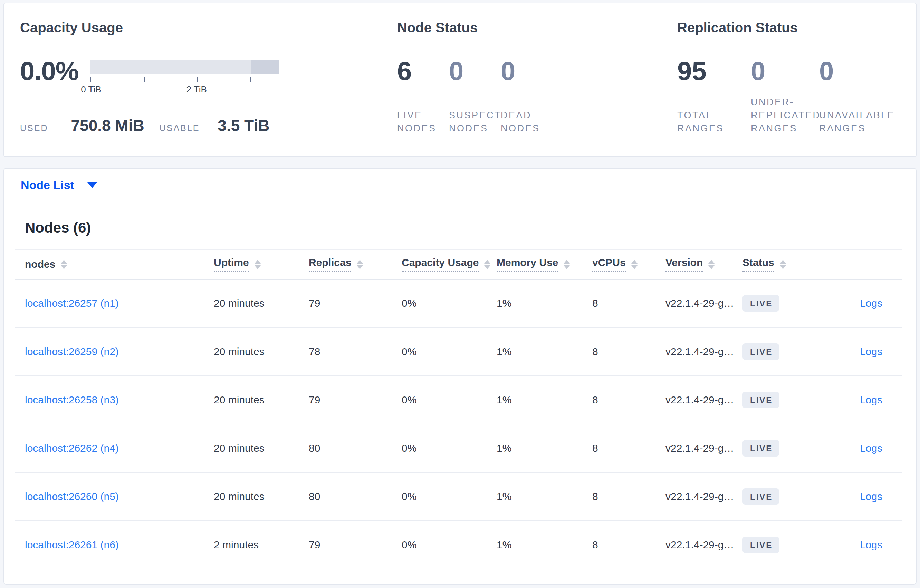  What do you see at coordinates (209, 76) in the screenshot?
I see `capacity-gauge: 0.0% 0 TiB 2 TiB` at bounding box center [209, 76].